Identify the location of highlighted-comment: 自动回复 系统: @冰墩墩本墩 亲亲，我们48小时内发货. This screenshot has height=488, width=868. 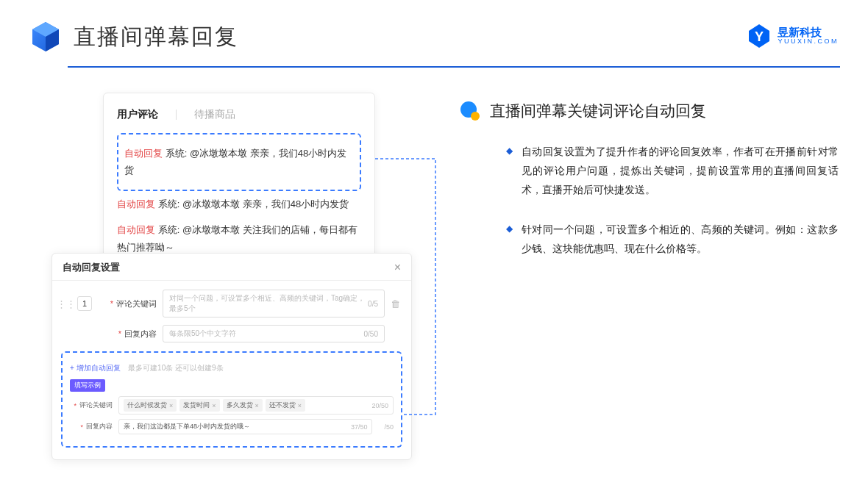
(239, 162).